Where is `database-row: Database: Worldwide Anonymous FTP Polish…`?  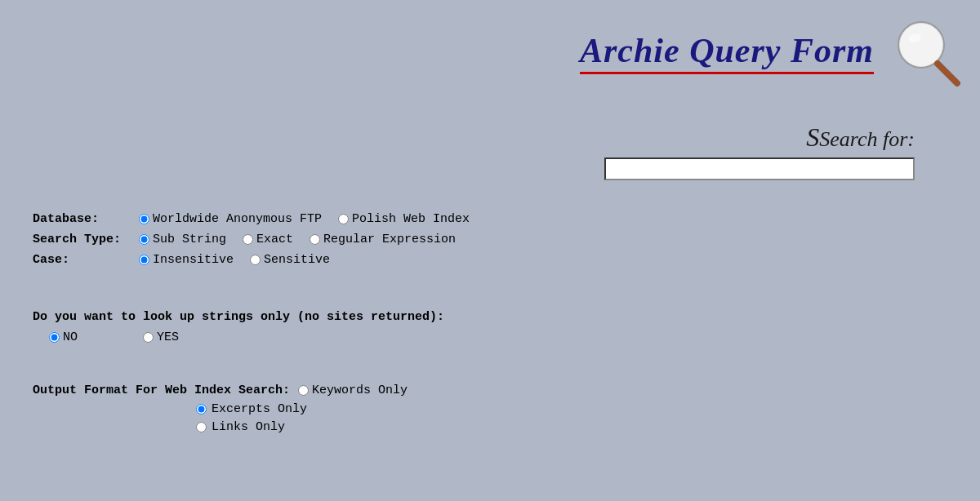
database-row: Database: Worldwide Anonymous FTP Polish… is located at coordinates (252, 219).